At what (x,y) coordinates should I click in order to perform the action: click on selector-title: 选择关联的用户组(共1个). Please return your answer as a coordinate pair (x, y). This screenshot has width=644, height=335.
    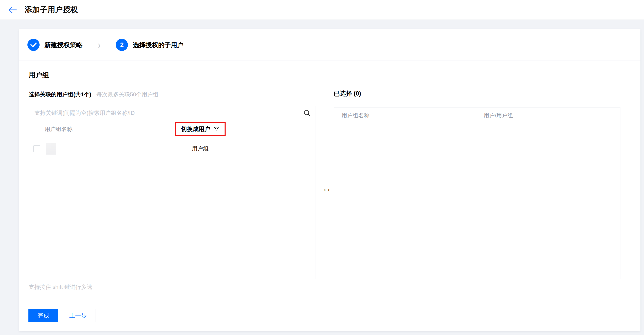
    Looking at the image, I should click on (60, 95).